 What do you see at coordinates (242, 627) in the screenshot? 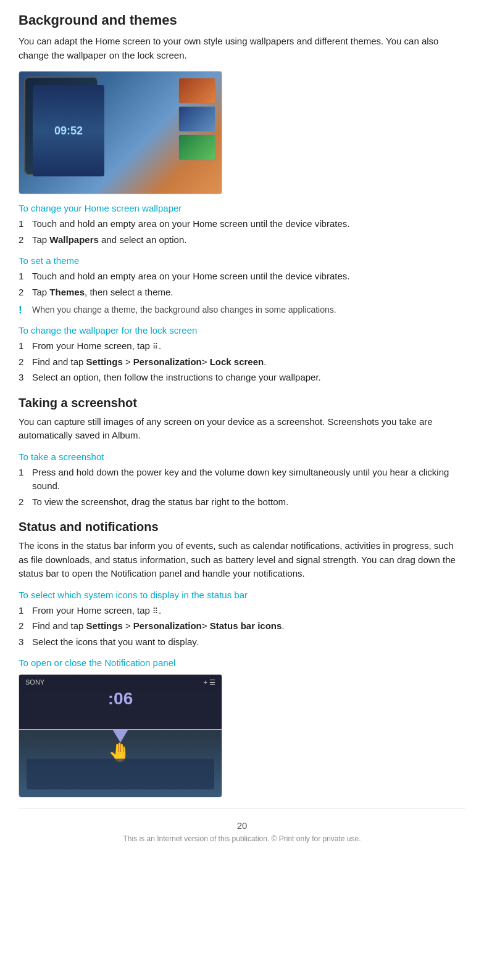
I see `status-icons-list: 1 From your Home screen, tap ⠿. 2 Find a…` at bounding box center [242, 627].